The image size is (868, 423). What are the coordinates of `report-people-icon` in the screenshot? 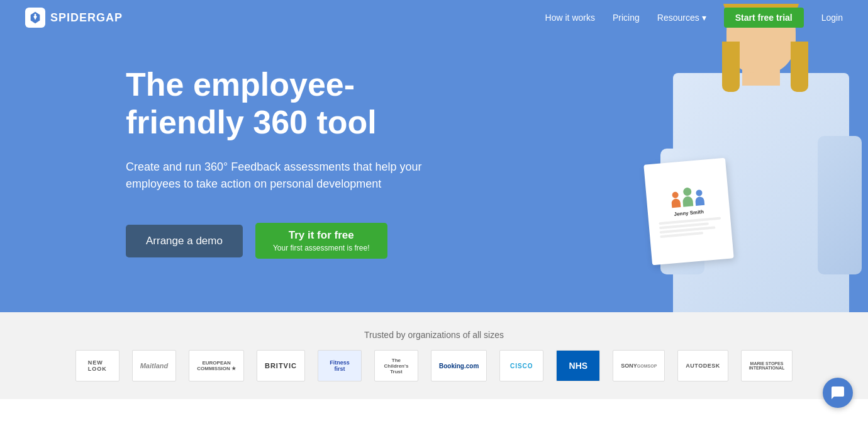 It's located at (687, 197).